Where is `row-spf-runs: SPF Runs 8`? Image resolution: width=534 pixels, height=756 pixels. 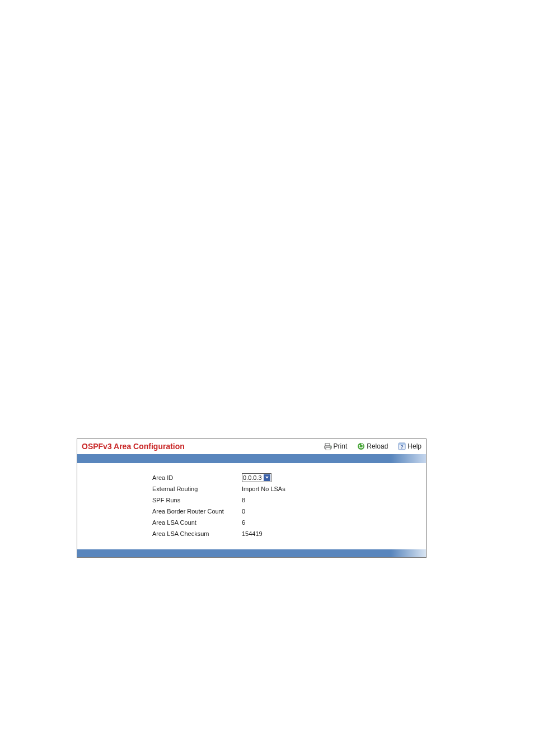 row-spf-runs: SPF Runs 8 is located at coordinates (289, 500).